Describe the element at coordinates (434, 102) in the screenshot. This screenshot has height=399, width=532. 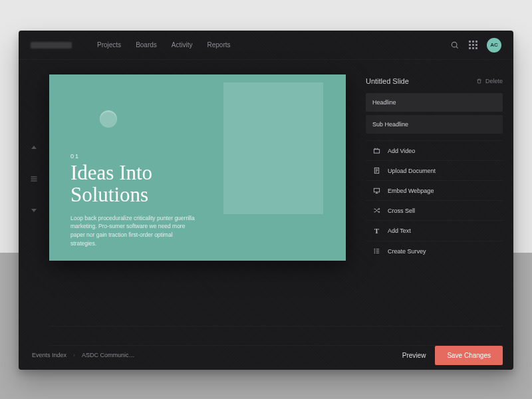
I see `headline-field: Headline` at that location.